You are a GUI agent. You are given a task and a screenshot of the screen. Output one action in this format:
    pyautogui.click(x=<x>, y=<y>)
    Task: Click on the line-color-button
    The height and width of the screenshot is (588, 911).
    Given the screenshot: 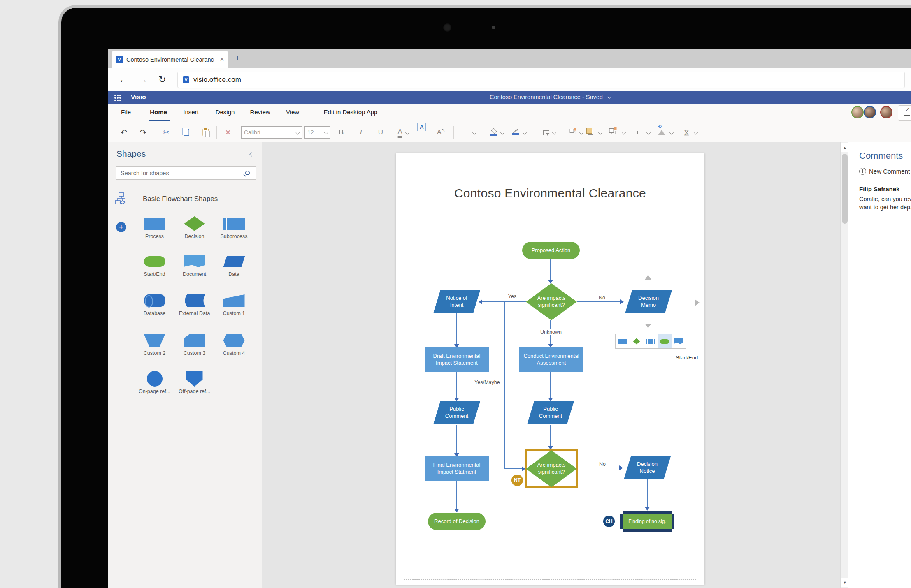 What is the action you would take?
    pyautogui.click(x=516, y=132)
    